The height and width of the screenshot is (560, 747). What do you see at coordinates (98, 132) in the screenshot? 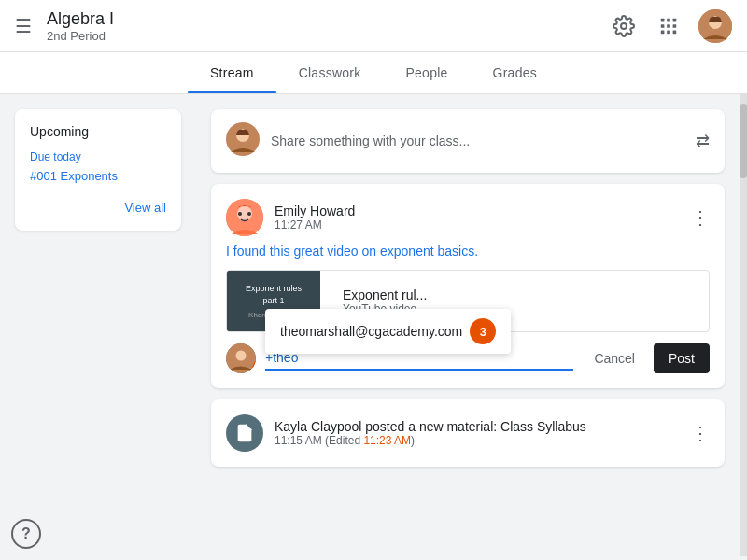
I see `upcoming-title: Upcoming` at bounding box center [98, 132].